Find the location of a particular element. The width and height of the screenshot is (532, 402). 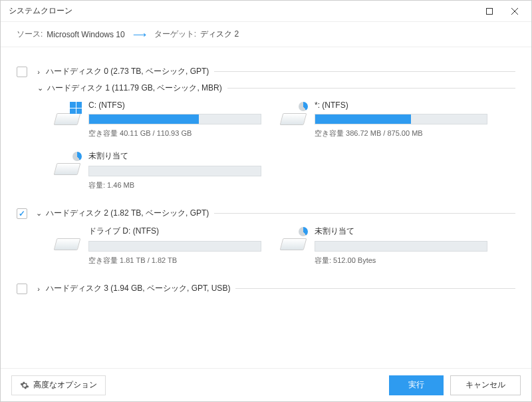

partition-item: C: (NTFS)空き容量 40.11 GB / 110.93 GB is located at coordinates (167, 120).